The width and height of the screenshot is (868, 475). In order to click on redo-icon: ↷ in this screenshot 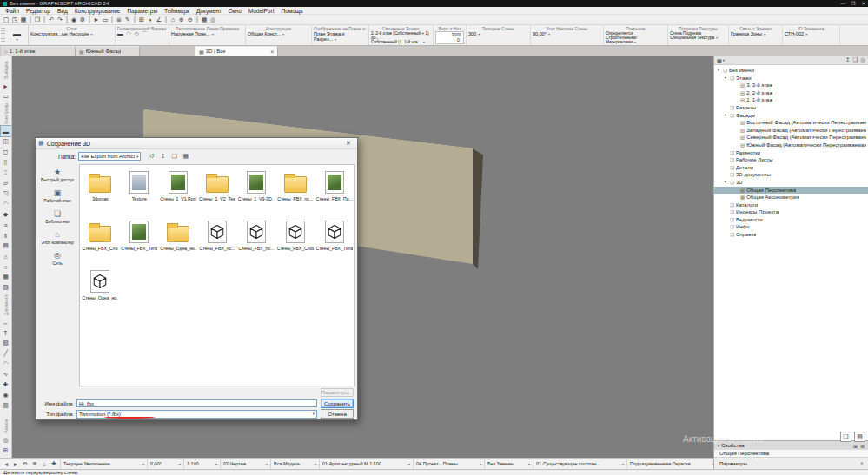, I will do `click(60, 20)`.